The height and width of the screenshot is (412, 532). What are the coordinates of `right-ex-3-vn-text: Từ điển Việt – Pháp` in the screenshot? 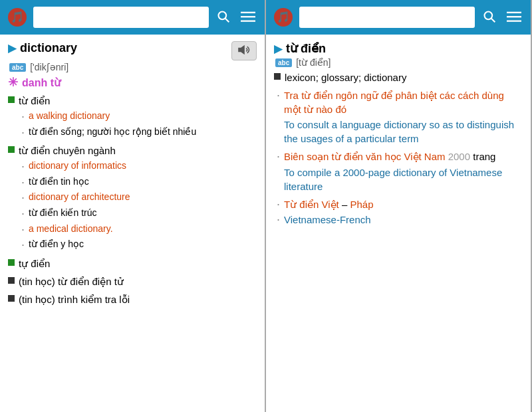 It's located at (329, 205).